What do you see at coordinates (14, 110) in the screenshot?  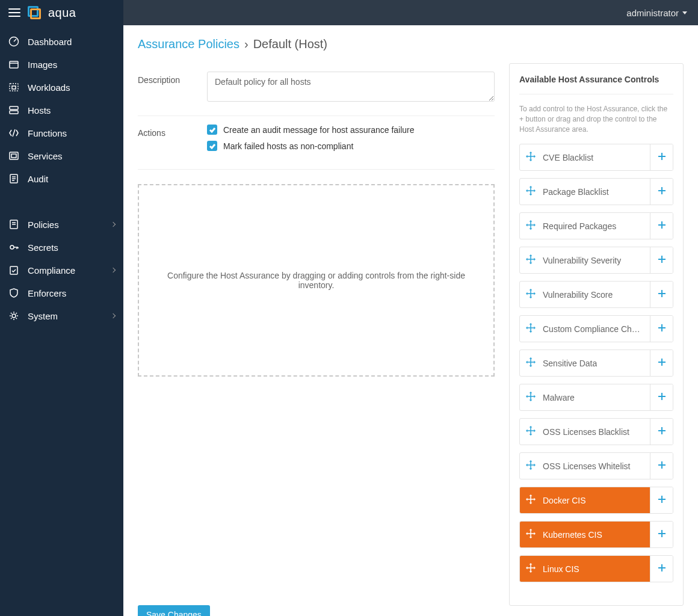 I see `hosts-icon` at bounding box center [14, 110].